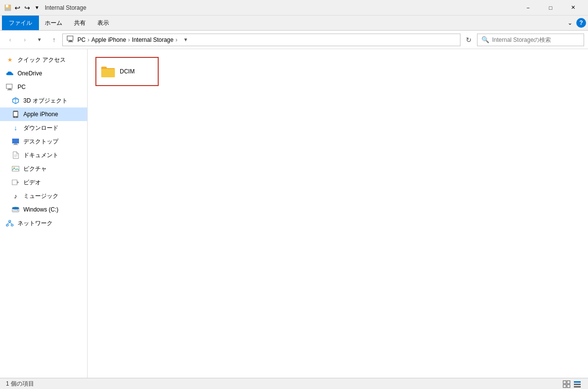 The height and width of the screenshot is (389, 588). I want to click on ribbon-help-icon: ?, so click(581, 23).